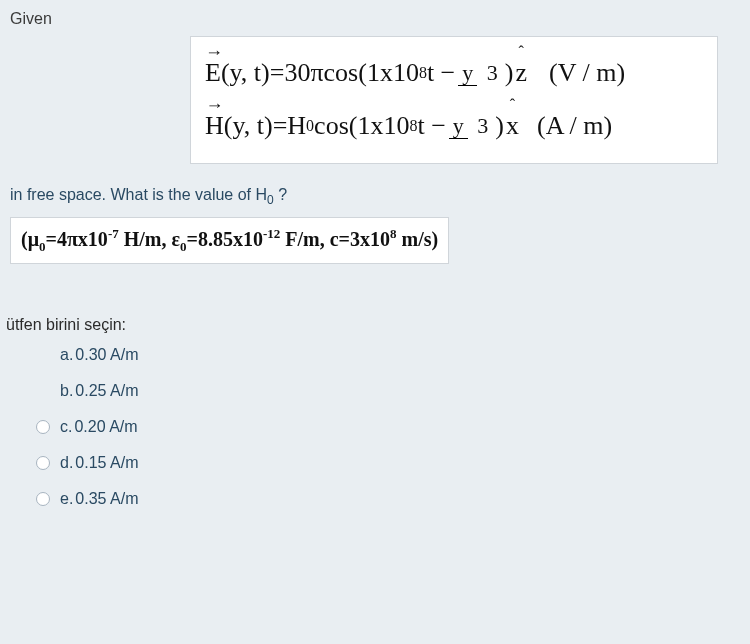 The width and height of the screenshot is (750, 644). I want to click on opt-b-val: 0.25 A/m, so click(106, 390).